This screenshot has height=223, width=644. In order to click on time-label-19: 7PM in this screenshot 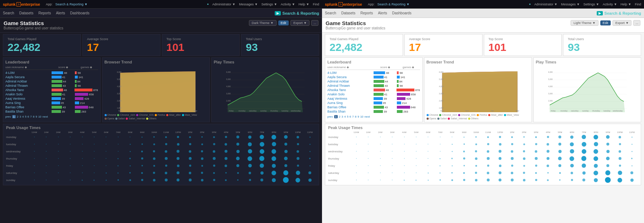, I will do `click(262, 132)`.